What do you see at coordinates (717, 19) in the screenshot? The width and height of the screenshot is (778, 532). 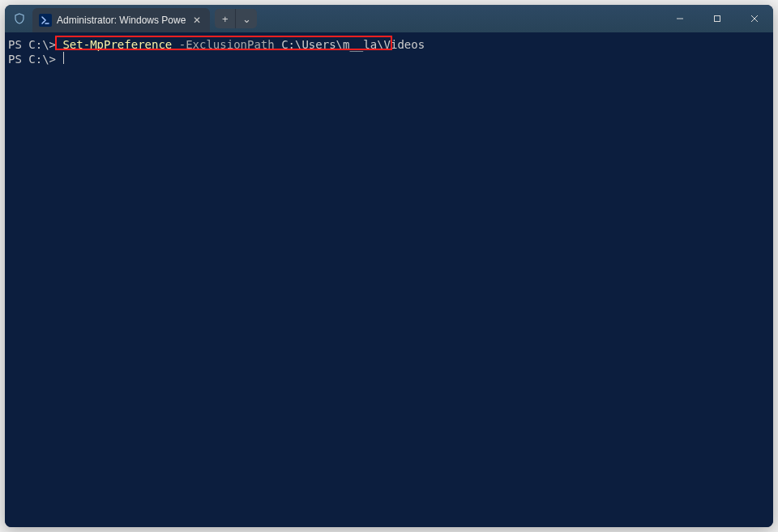 I see `window-controls` at bounding box center [717, 19].